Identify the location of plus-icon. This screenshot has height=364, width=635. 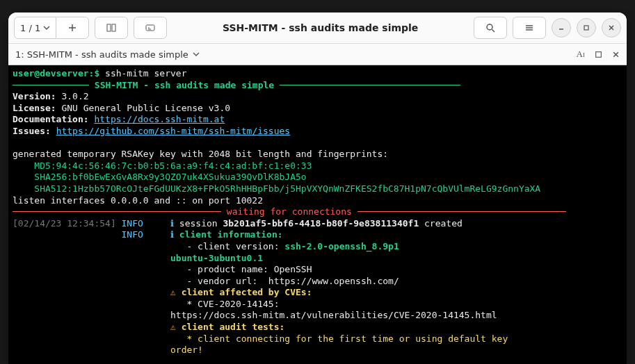
(72, 28).